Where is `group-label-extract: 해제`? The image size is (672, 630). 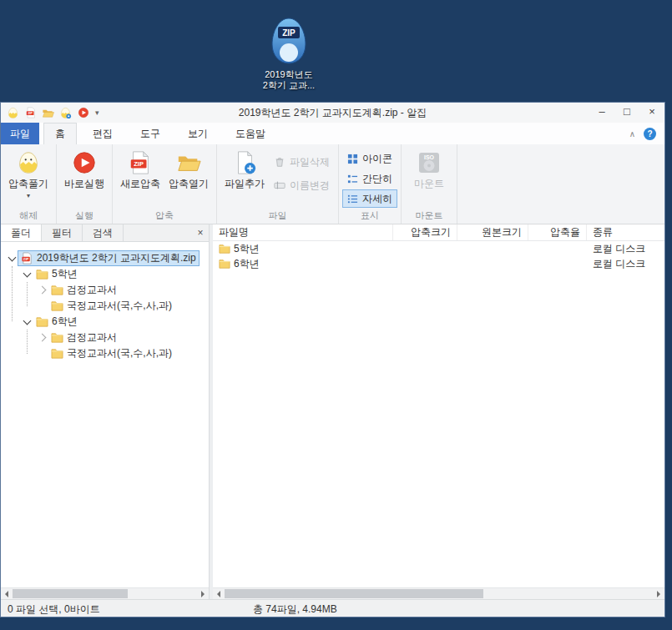
group-label-extract: 해제 is located at coordinates (28, 217).